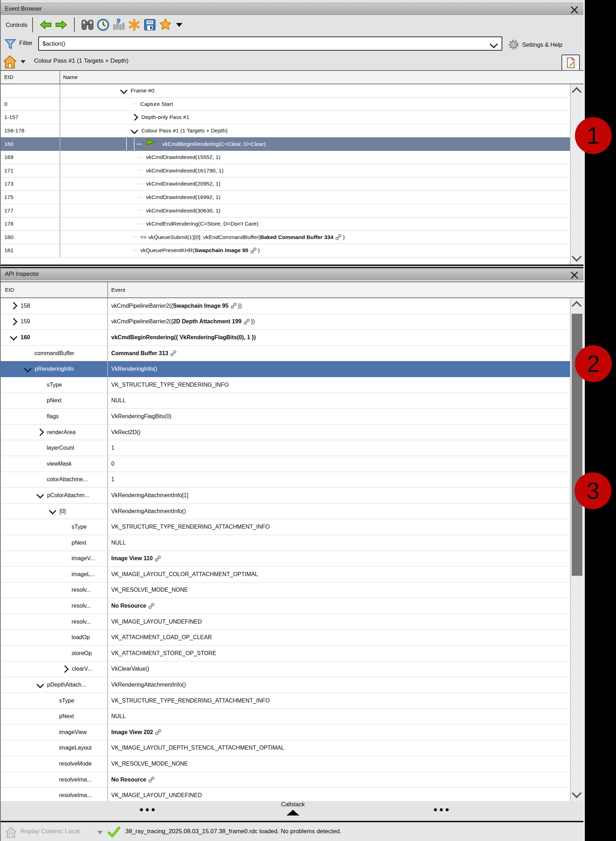  Describe the element at coordinates (50, 831) in the screenshot. I see `replay-context-selector: Replay Context: Local` at that location.